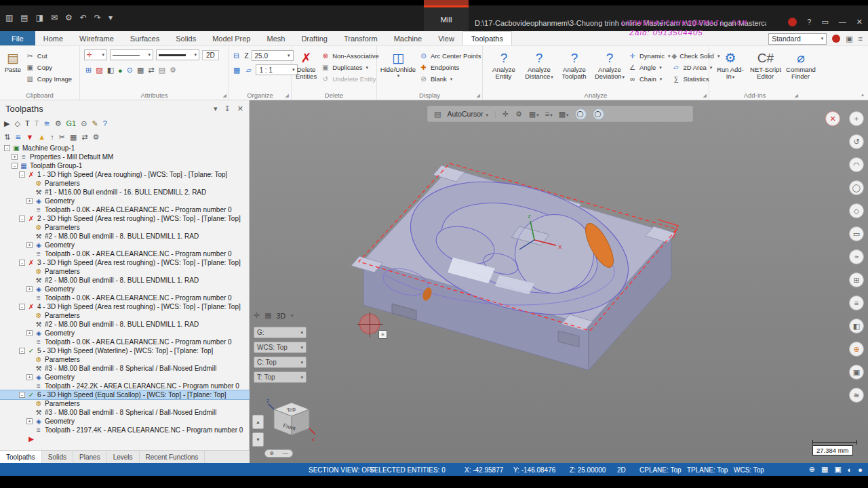  I want to click on analyze-deviation-button: ? Analyze Deviation▾, so click(610, 66).